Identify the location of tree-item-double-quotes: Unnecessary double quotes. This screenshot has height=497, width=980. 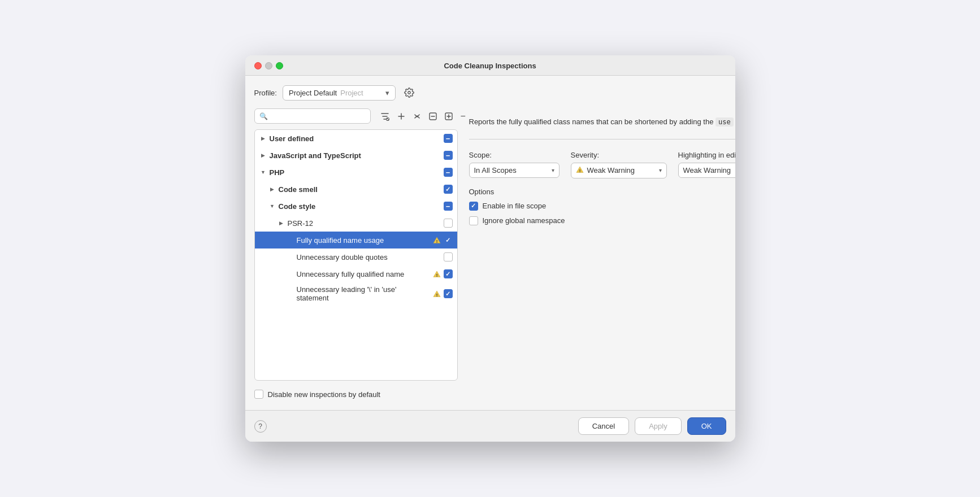
(356, 257).